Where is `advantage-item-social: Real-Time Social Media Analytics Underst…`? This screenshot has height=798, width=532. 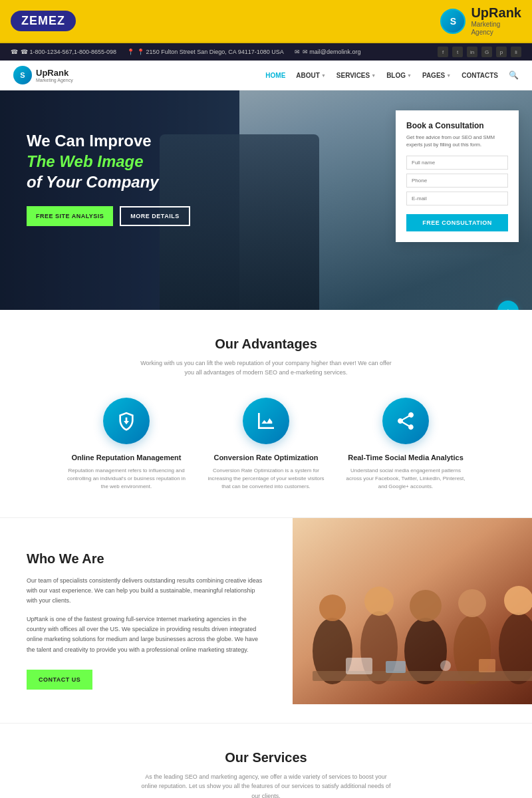 advantage-item-social: Real-Time Social Media Analytics Underst… is located at coordinates (406, 444).